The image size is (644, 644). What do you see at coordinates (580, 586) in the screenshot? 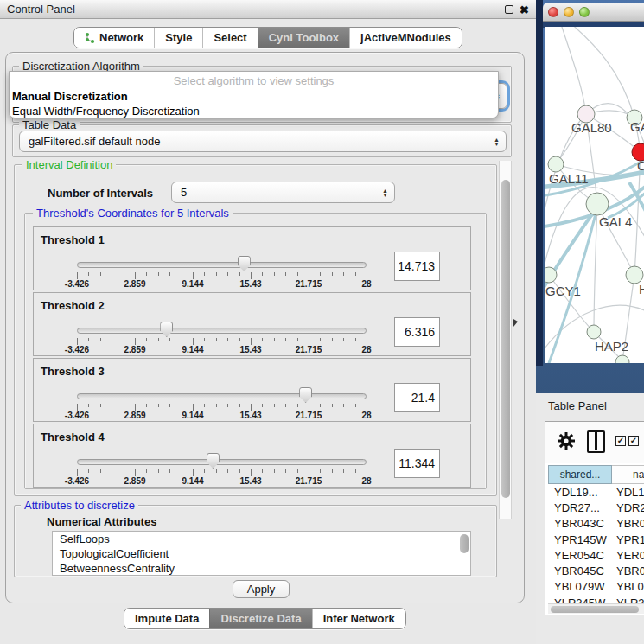
I see `cell-shared-name: YBL079W` at bounding box center [580, 586].